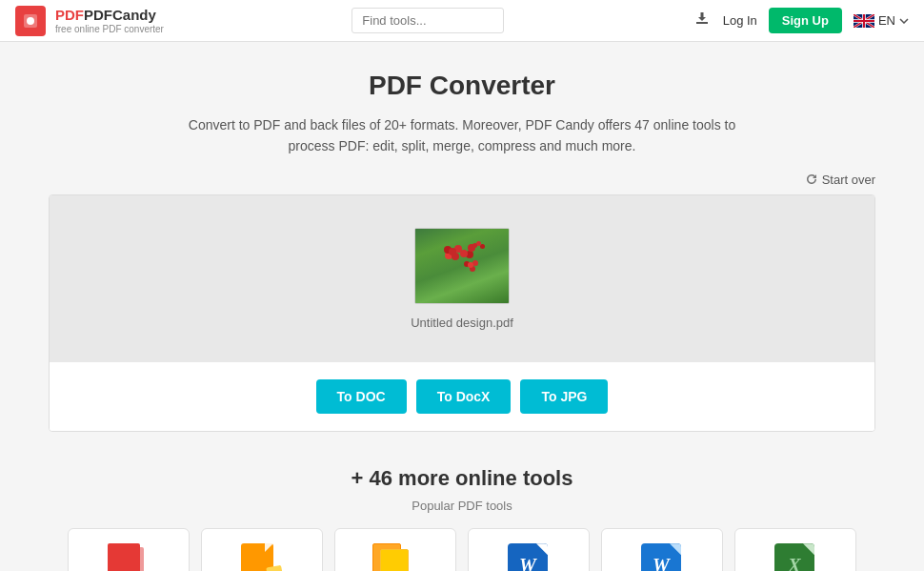 This screenshot has width=924, height=571. What do you see at coordinates (262, 549) in the screenshot?
I see `tool-card-edit-pdf` at bounding box center [262, 549].